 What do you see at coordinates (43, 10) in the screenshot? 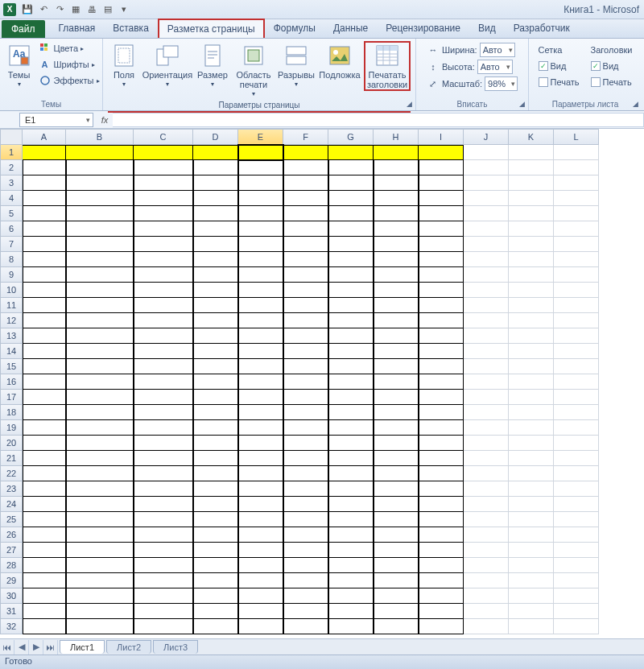
I see `undo-icon: ↶` at bounding box center [43, 10].